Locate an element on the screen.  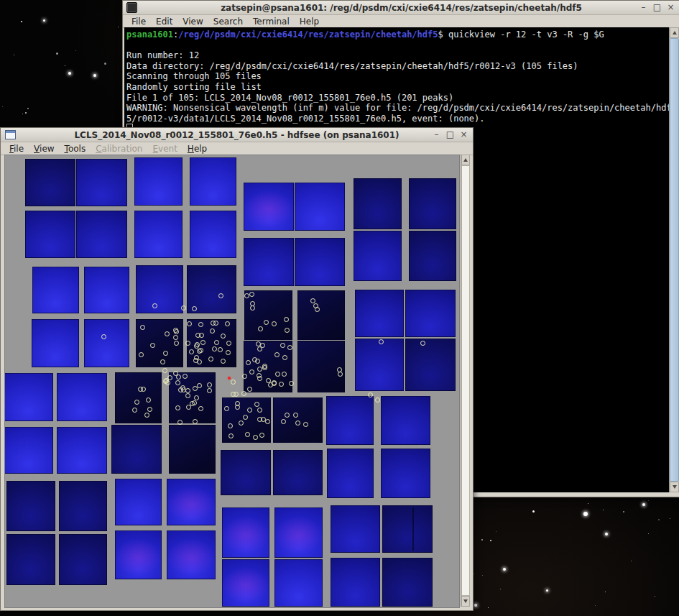
hdfsee-menu-calibration: Calibration is located at coordinates (119, 149).